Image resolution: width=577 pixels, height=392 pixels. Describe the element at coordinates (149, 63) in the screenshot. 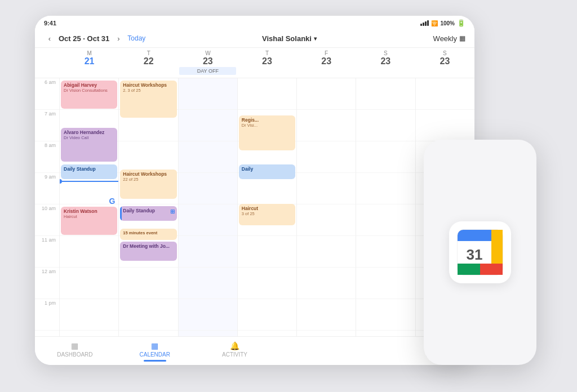

I see `day-header-tue: T22` at that location.